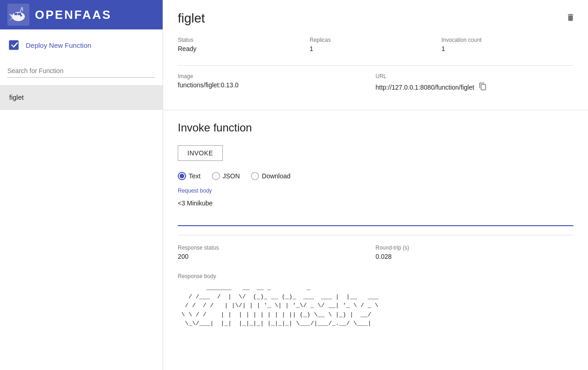 Image resolution: width=588 pixels, height=370 pixels. What do you see at coordinates (243, 46) in the screenshot?
I see `status-meta: Status Ready` at bounding box center [243, 46].